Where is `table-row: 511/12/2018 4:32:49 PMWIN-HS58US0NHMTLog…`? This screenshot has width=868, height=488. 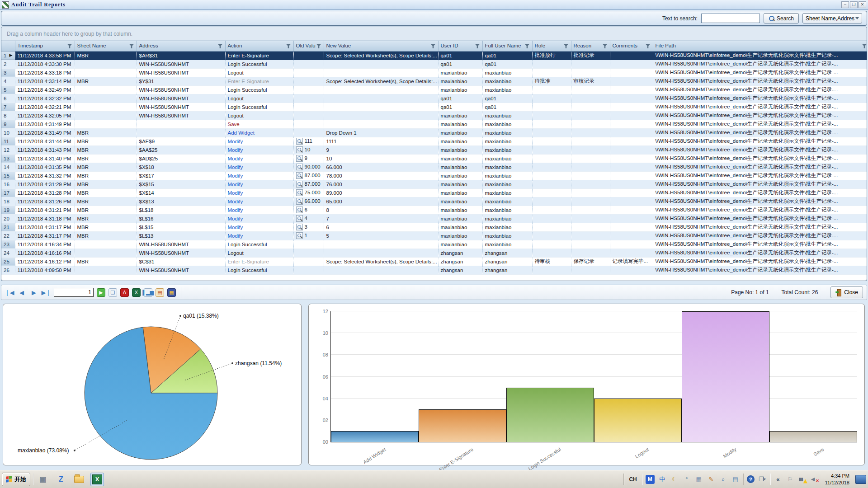 table-row: 511/12/2018 4:32:49 PMWIN-HS58US0NHMTLog… is located at coordinates (434, 89).